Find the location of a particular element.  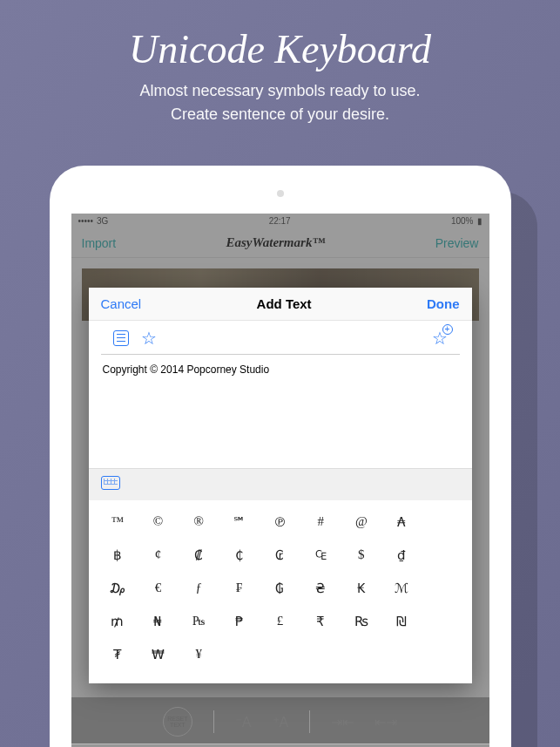

done-button: Done is located at coordinates (443, 303).